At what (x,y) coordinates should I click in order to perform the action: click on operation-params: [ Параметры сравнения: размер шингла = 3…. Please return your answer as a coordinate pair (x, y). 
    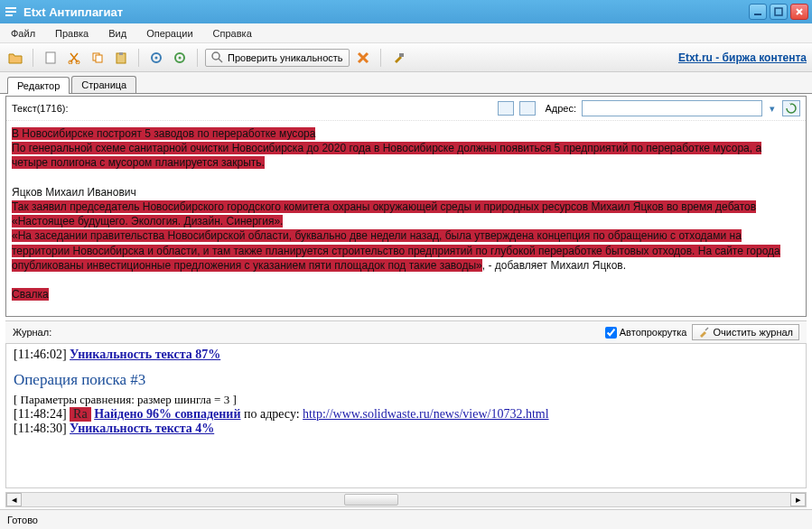
    Looking at the image, I should click on (406, 400).